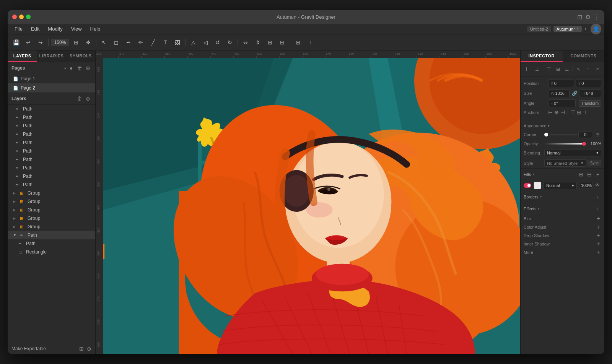 The height and width of the screenshot is (364, 612). Describe the element at coordinates (60, 42) in the screenshot. I see `zoom-level: 150%` at that location.